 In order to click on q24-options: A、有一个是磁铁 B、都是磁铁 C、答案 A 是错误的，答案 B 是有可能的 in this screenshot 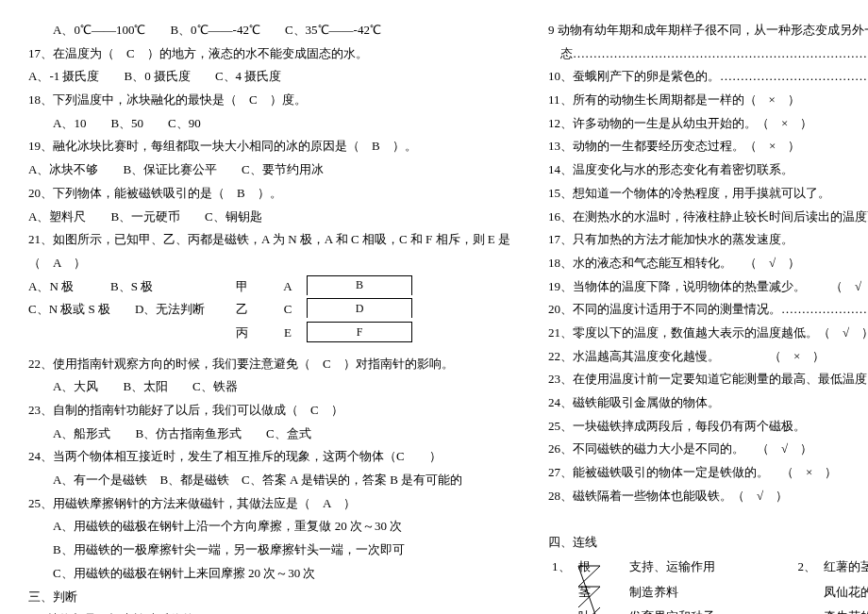, I will do `click(270, 481)`.